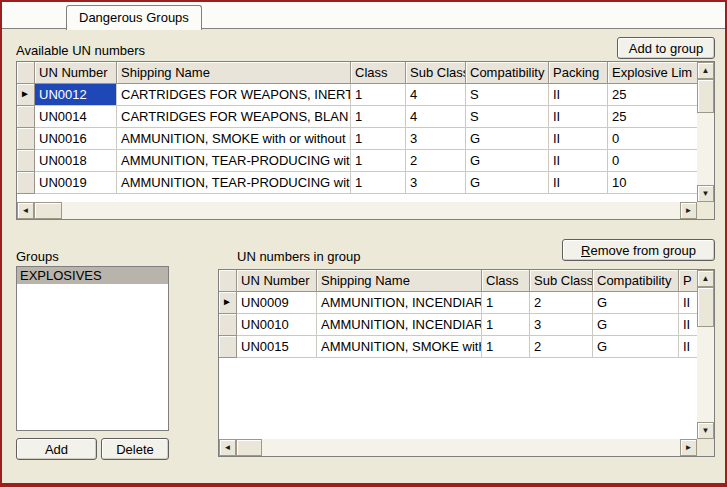 This screenshot has height=487, width=727. What do you see at coordinates (366, 161) in the screenshot?
I see `table-row: UN0018AMMUNITION, TEAR-PRODUCING wit12GI…` at bounding box center [366, 161].